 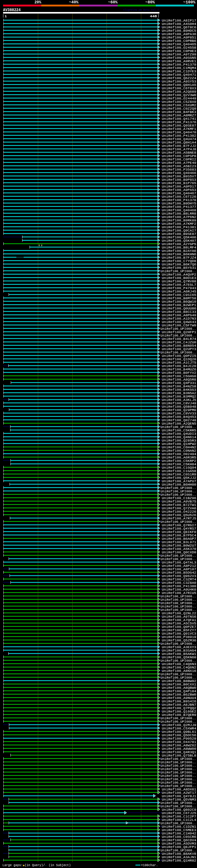 I want to click on svg-text: ~80%, so click(x=150, y=3).